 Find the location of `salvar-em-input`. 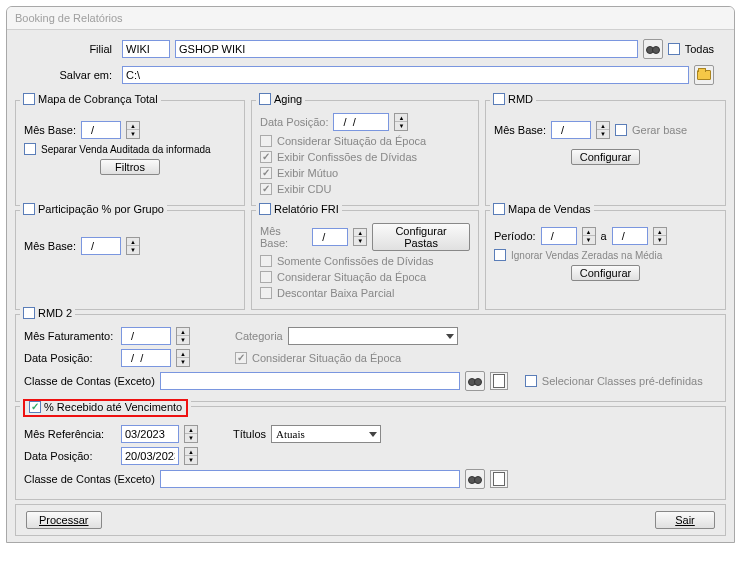

salvar-em-input is located at coordinates (406, 75).